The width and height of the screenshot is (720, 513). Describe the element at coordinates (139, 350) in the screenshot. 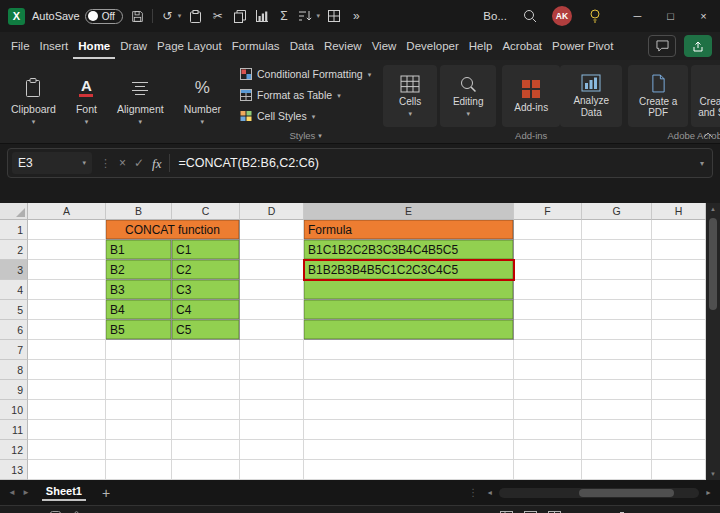

I see `cell-B7` at that location.